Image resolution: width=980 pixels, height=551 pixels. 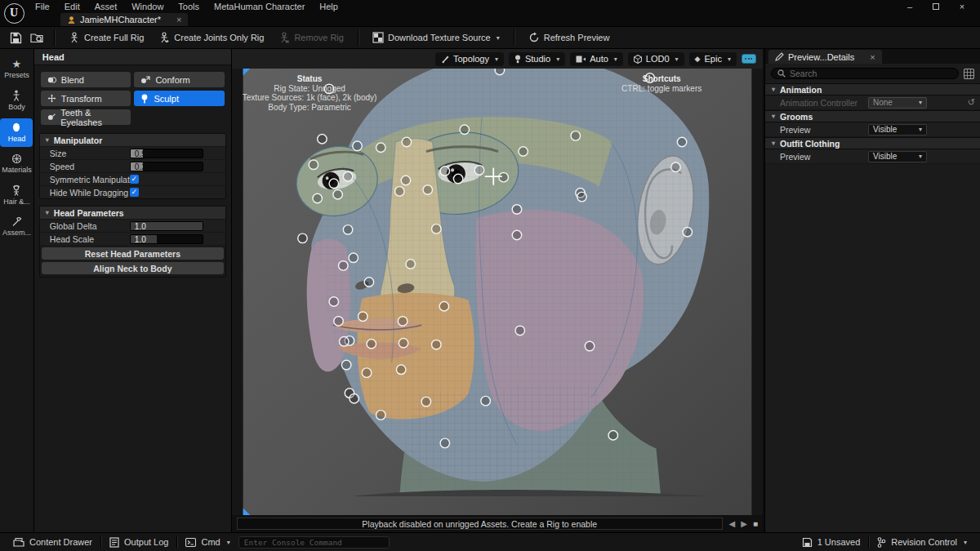 I want to click on asset-tab: JamieMHCharacter* ×, so click(x=124, y=20).